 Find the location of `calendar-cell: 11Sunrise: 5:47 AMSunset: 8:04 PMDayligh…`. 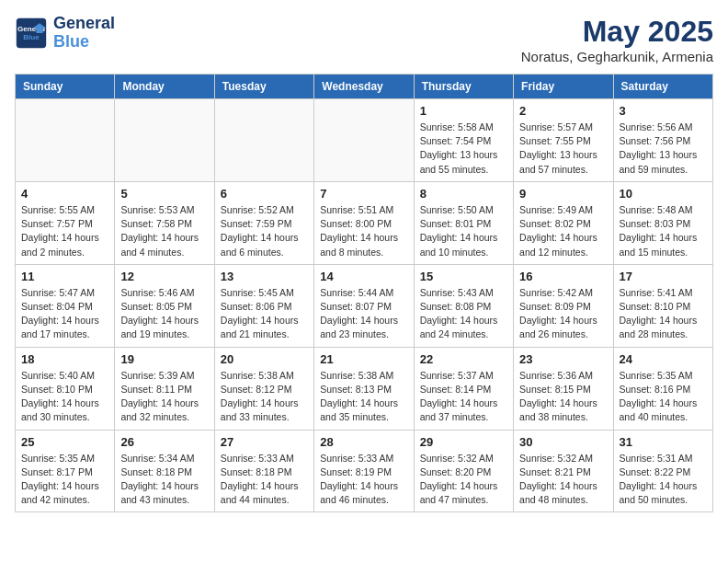

calendar-cell: 11Sunrise: 5:47 AMSunset: 8:04 PMDayligh… is located at coordinates (65, 305).